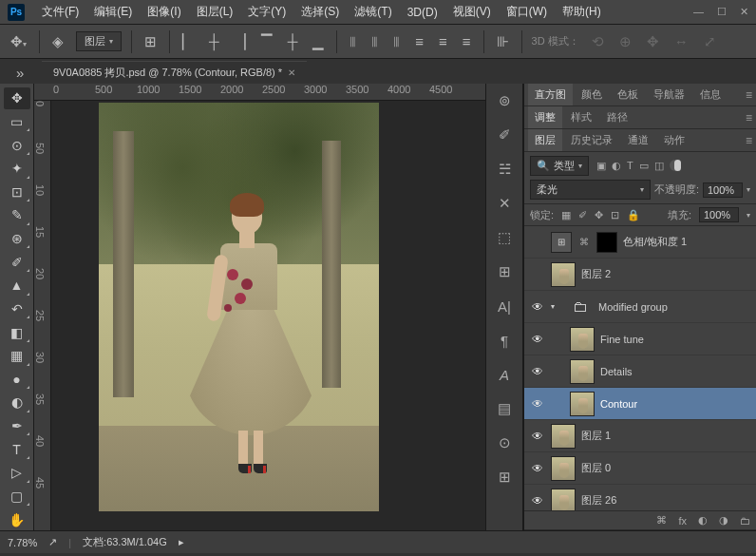 The image size is (756, 556). I want to click on 3d-slide-icon: ↔, so click(682, 42).